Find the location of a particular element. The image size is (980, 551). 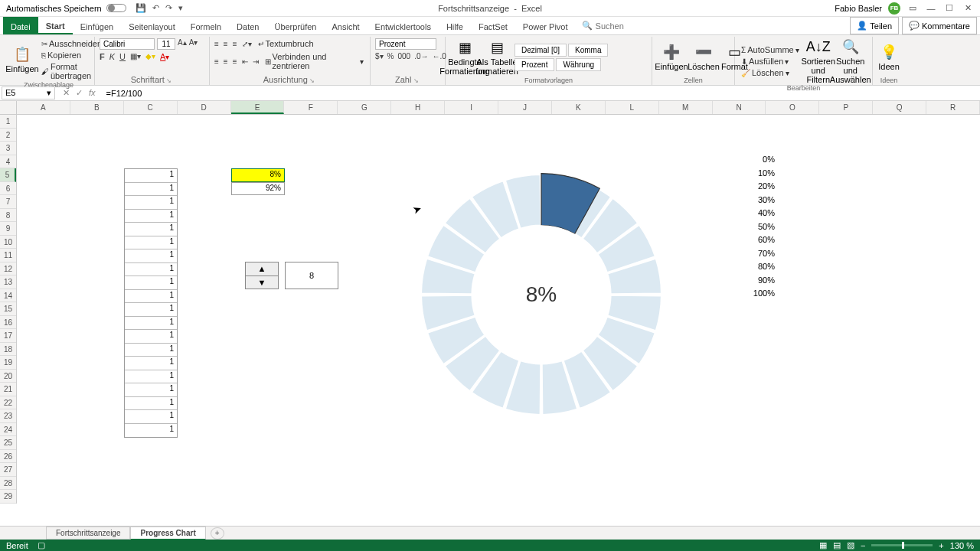

spinner-down-icon: ▼ is located at coordinates (262, 283).